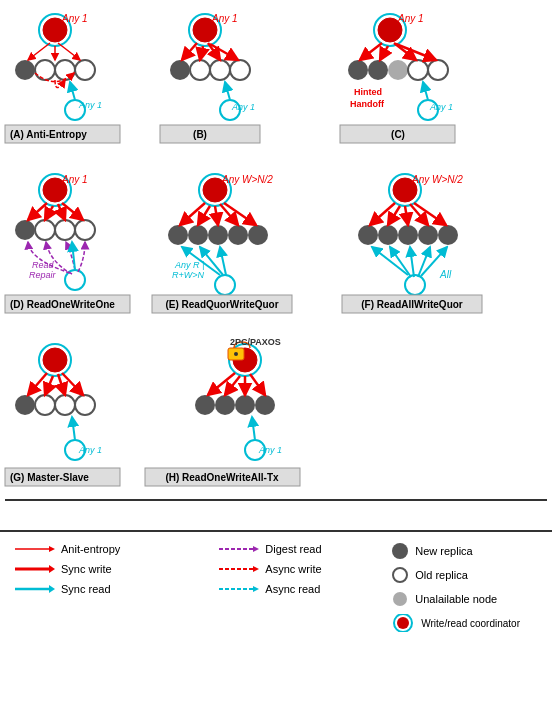  Describe the element at coordinates (86, 589) in the screenshot. I see `sync-read-label: Sync read` at that location.